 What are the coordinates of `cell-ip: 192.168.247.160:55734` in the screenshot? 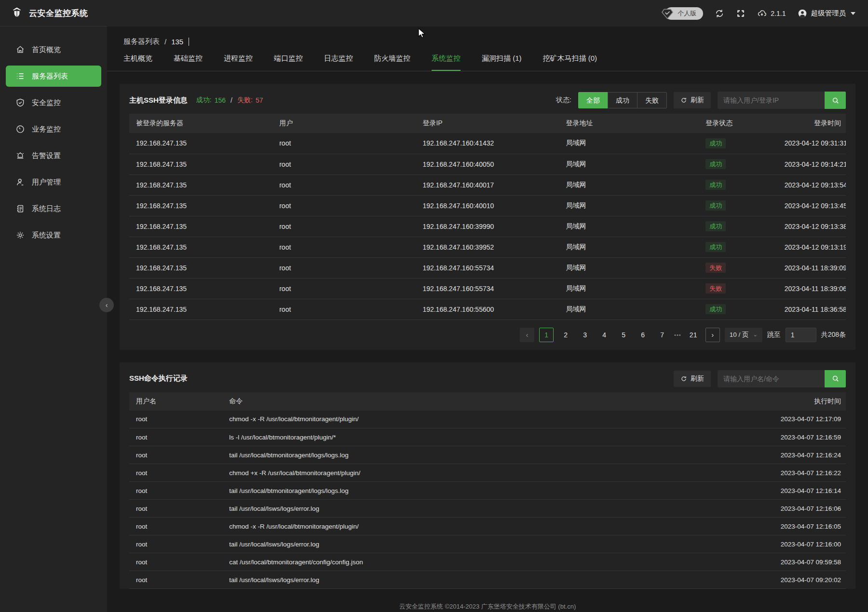 It's located at (487, 288).